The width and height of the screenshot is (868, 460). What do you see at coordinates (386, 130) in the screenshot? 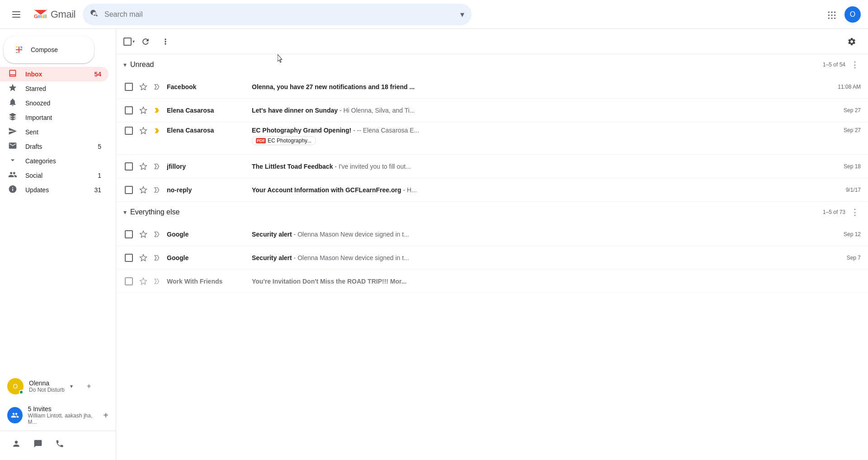
I see `row-preview-3: - -- Elena Casarosa E...` at bounding box center [386, 130].